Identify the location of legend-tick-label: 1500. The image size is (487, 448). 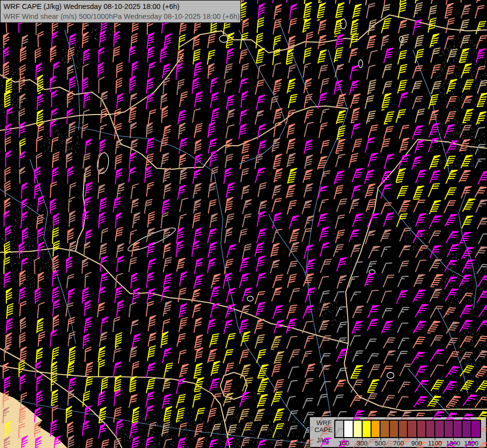
(472, 443).